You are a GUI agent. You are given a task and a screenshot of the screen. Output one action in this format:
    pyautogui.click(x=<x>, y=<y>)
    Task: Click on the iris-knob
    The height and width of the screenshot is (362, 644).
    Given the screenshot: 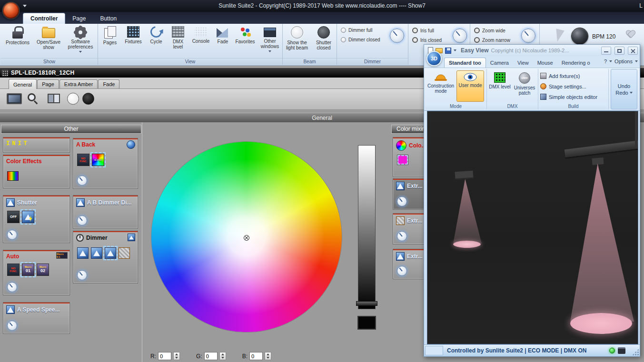 What is the action you would take?
    pyautogui.click(x=460, y=36)
    